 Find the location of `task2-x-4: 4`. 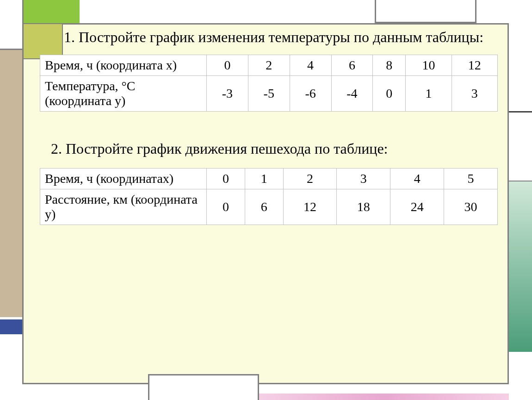

task2-x-4: 4 is located at coordinates (417, 179).